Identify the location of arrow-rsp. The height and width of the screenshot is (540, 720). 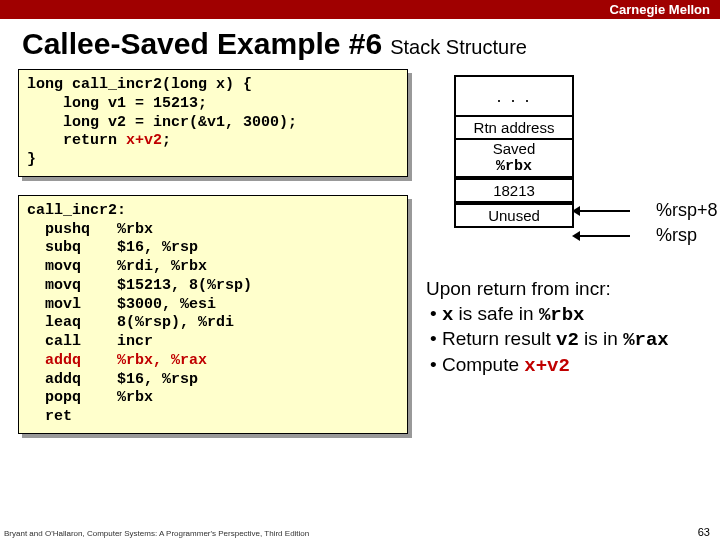
(604, 236).